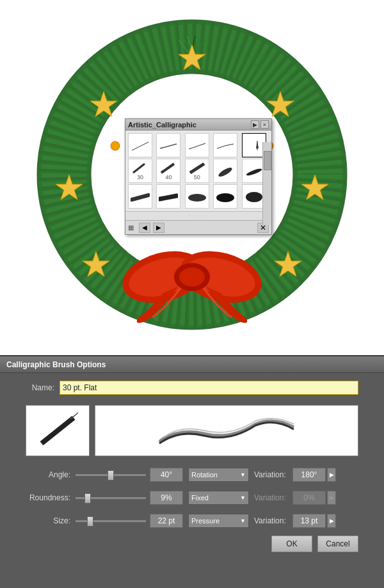  Describe the element at coordinates (209, 388) in the screenshot. I see `name-input` at that location.